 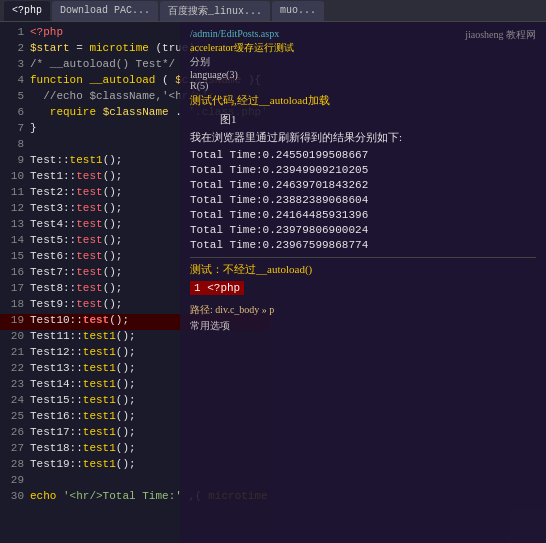 What do you see at coordinates (363, 100) in the screenshot?
I see `test-title: 测试代码,经过__autoload加载` at bounding box center [363, 100].